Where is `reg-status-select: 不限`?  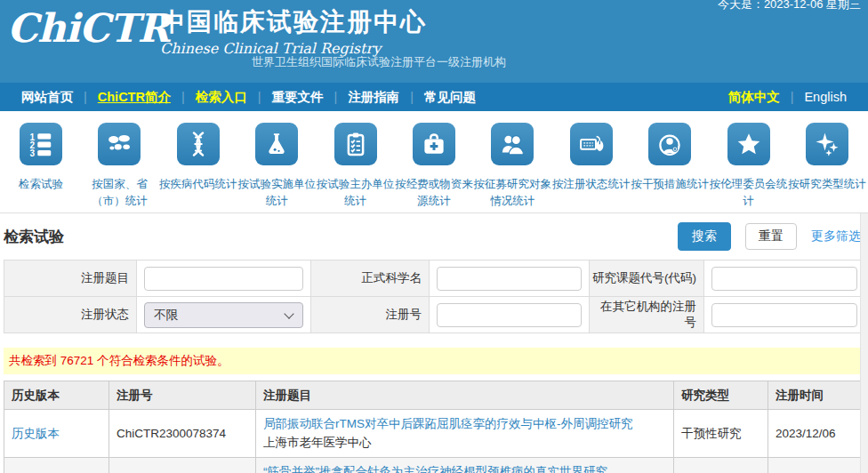
reg-status-select: 不限 is located at coordinates (224, 315).